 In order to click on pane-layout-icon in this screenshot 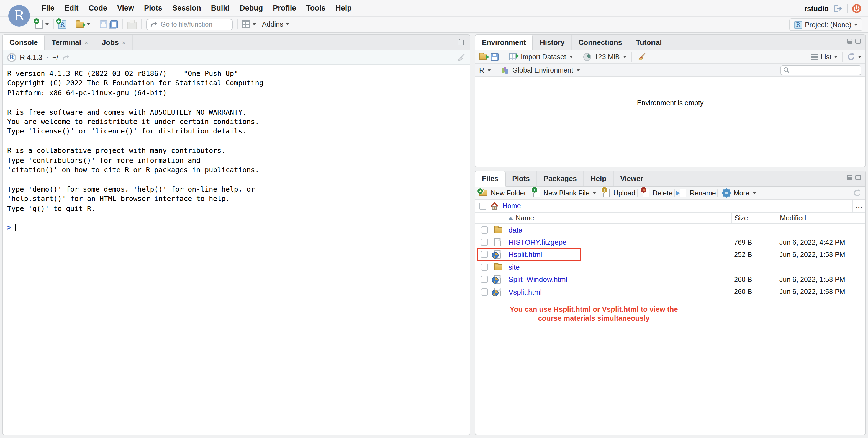, I will do `click(246, 24)`.